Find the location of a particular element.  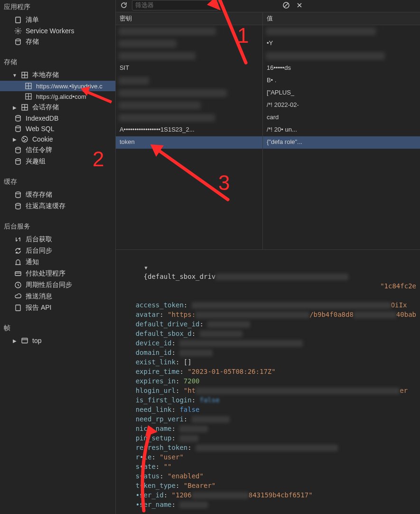

json-property-line: exist_link: [] is located at coordinates (268, 362).